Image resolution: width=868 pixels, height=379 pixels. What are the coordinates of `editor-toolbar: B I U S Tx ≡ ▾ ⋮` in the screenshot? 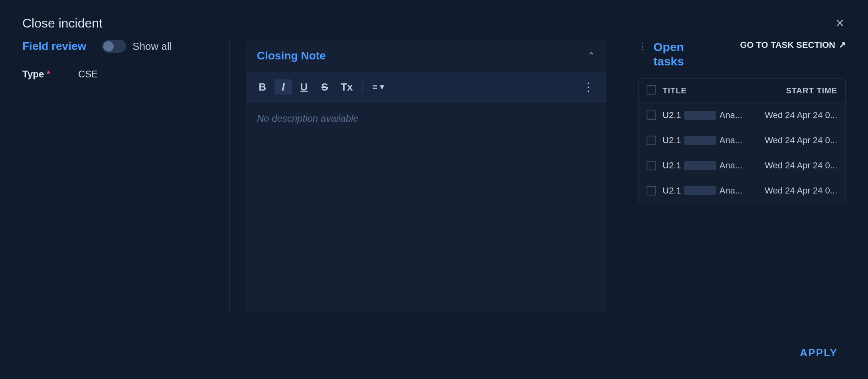 It's located at (426, 87).